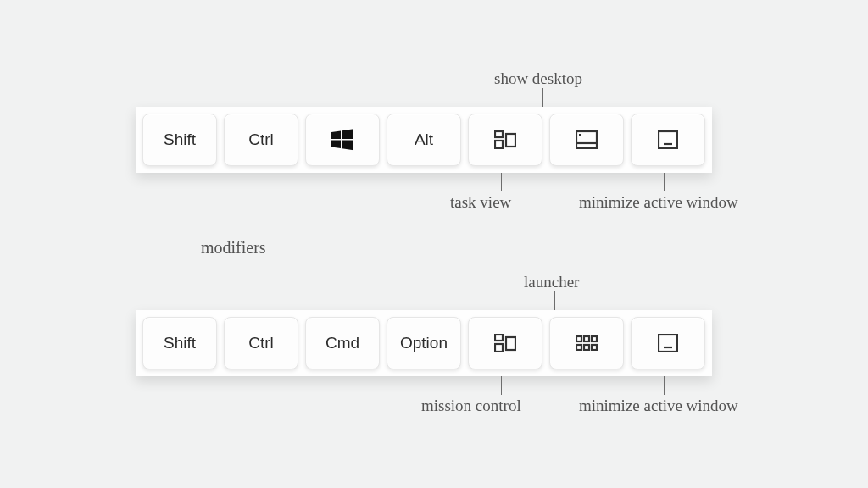 The image size is (868, 488). Describe the element at coordinates (424, 140) in the screenshot. I see `key-alt: Alt` at that location.